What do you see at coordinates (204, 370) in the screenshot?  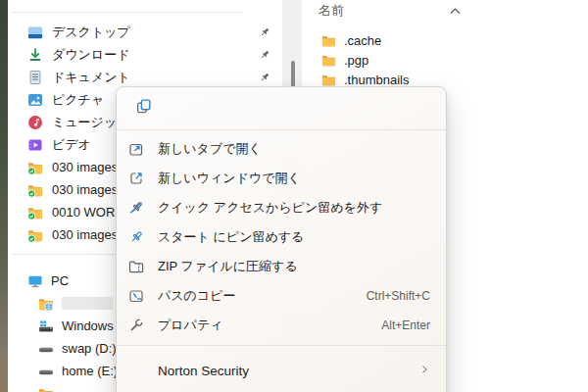 I see `menu-item-label: Norton Security` at bounding box center [204, 370].